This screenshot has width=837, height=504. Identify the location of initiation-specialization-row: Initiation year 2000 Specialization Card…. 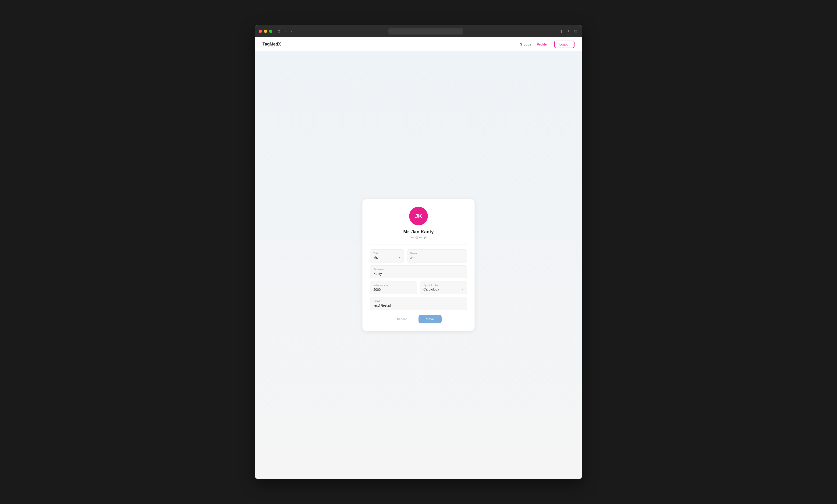
(418, 288).